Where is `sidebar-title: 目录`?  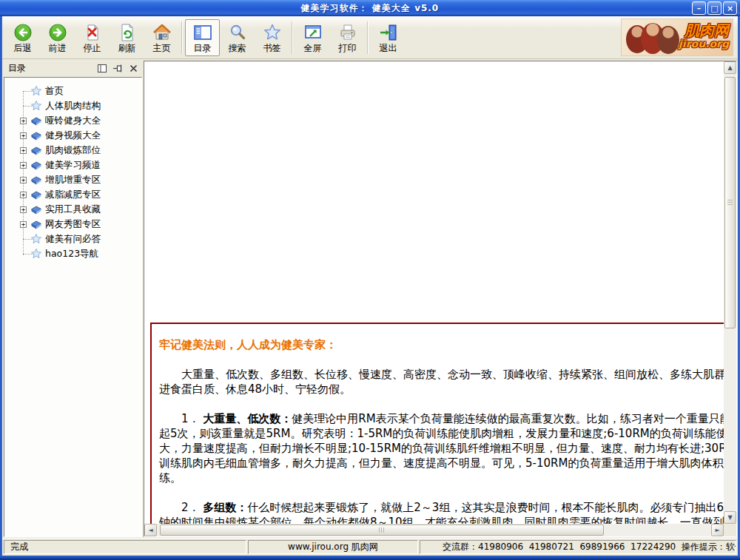
sidebar-title: 目录 is located at coordinates (53, 68).